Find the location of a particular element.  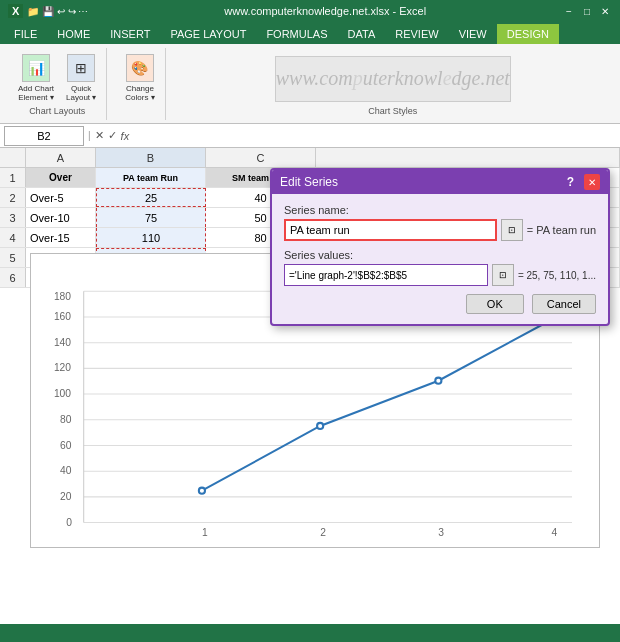

chart-layouts-label: Chart Layouts is located at coordinates (57, 111).